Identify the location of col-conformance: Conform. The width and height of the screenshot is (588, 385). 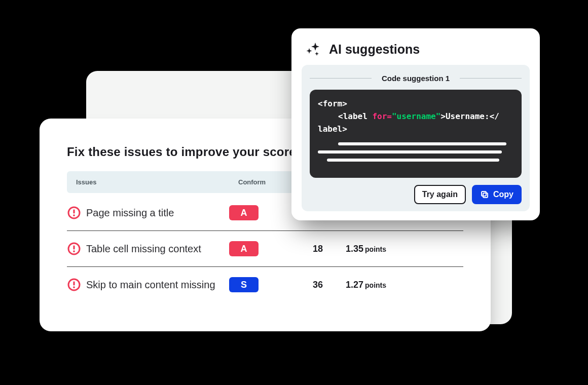
(269, 182).